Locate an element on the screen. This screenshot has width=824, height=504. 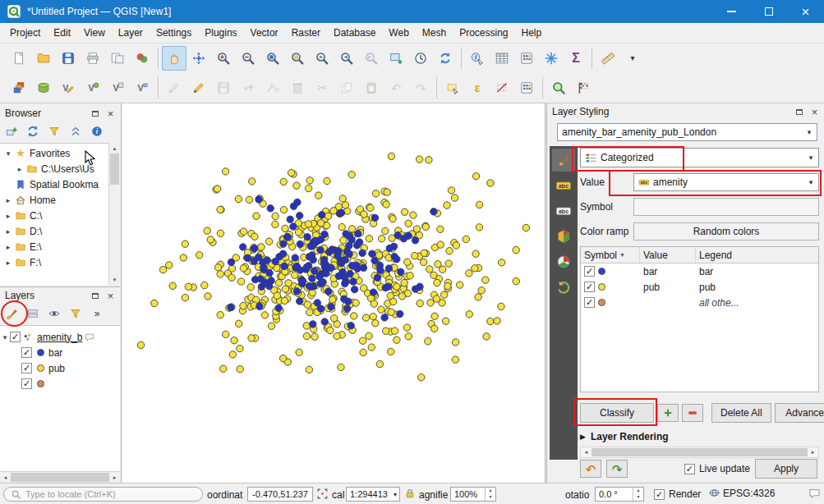
crs-status: EPSG:4326 is located at coordinates (741, 493).